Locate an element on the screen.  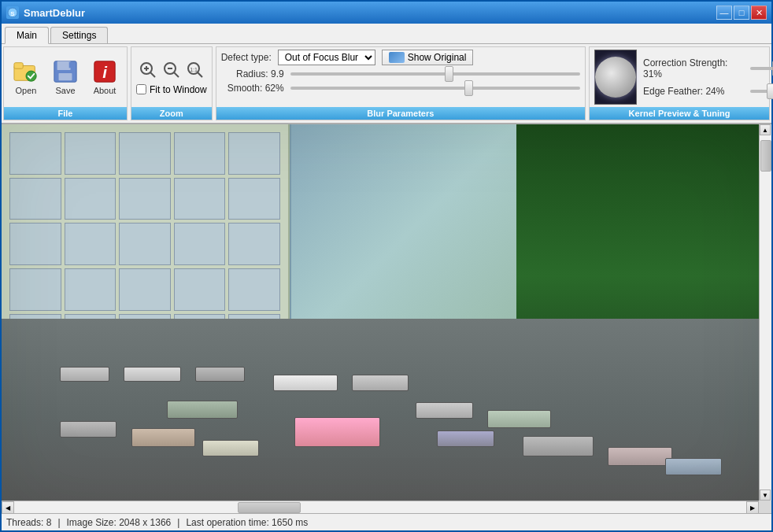
open-button: Open is located at coordinates (26, 77).